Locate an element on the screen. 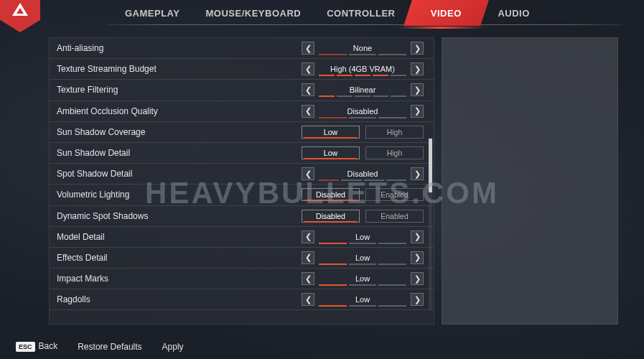 The height and width of the screenshot is (359, 644). setting-row: Dynamic Spot ShadowsDisabledEnabled is located at coordinates (241, 217).